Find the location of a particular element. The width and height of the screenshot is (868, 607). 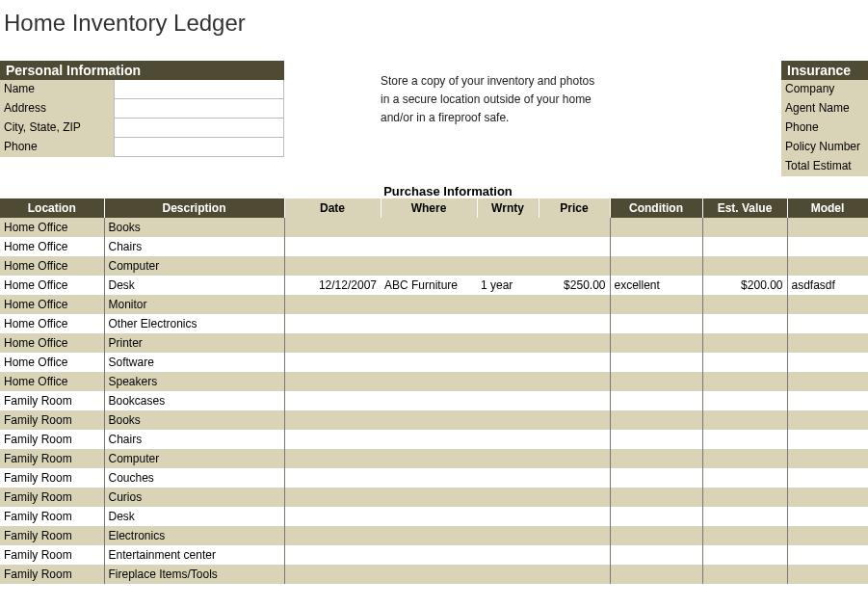

address-field is located at coordinates (198, 109).